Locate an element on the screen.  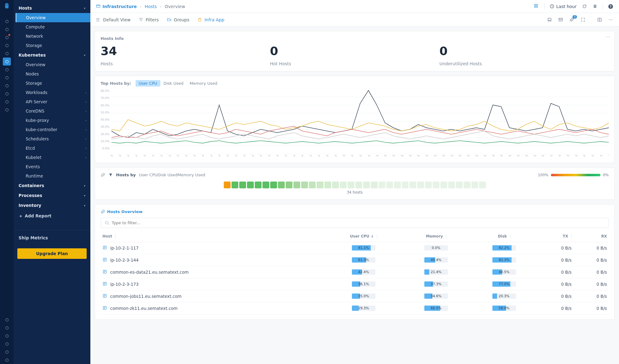
mail-icon is located at coordinates (7, 62).